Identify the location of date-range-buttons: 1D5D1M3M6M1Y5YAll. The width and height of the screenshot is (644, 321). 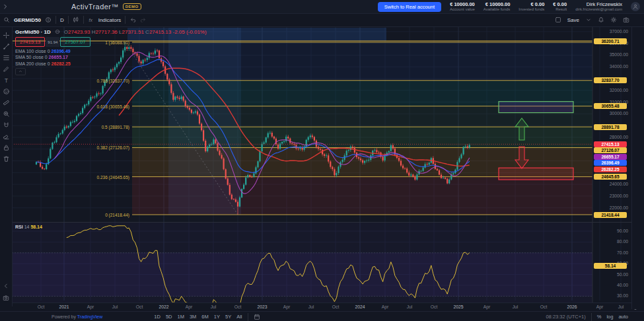
(198, 317).